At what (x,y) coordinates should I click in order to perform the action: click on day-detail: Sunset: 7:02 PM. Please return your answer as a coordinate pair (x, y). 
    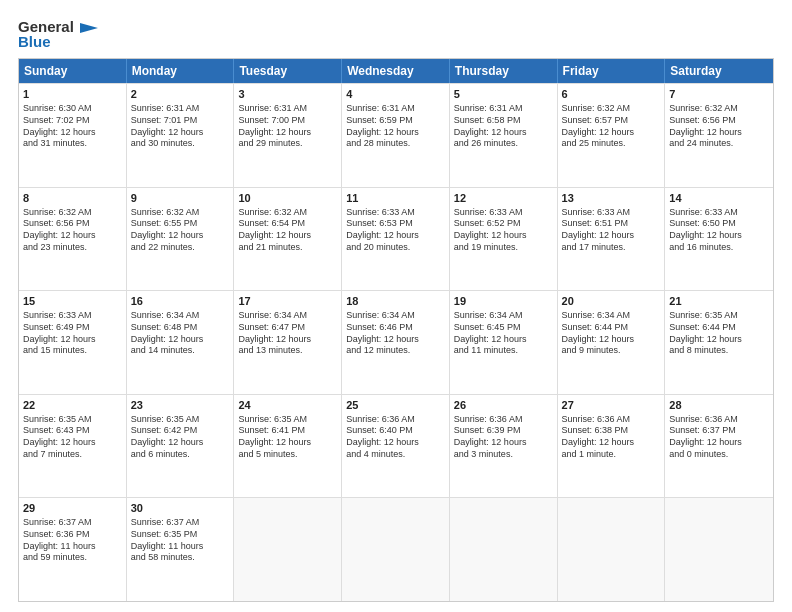
    Looking at the image, I should click on (72, 121).